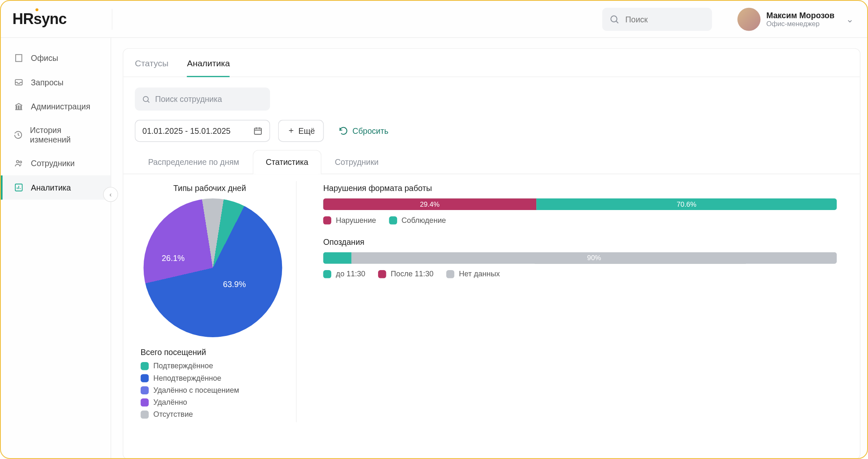 This screenshot has height=459, width=868. Describe the element at coordinates (350, 220) in the screenshot. I see `legend-item: Нарушение` at that location.